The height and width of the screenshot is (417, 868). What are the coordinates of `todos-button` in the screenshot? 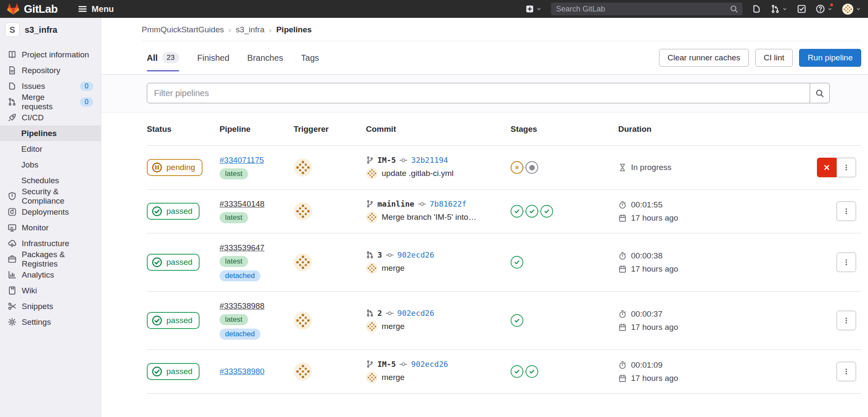 It's located at (802, 9).